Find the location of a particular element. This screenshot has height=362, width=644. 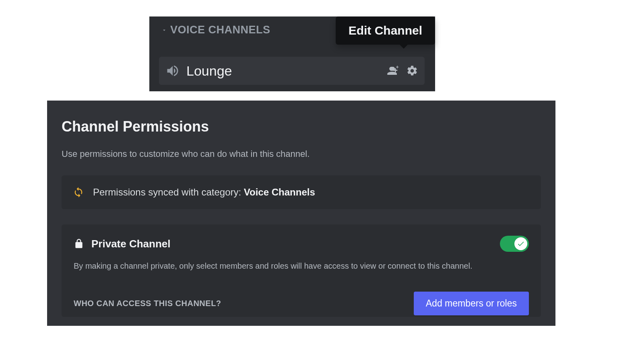

gear-icon is located at coordinates (412, 71).